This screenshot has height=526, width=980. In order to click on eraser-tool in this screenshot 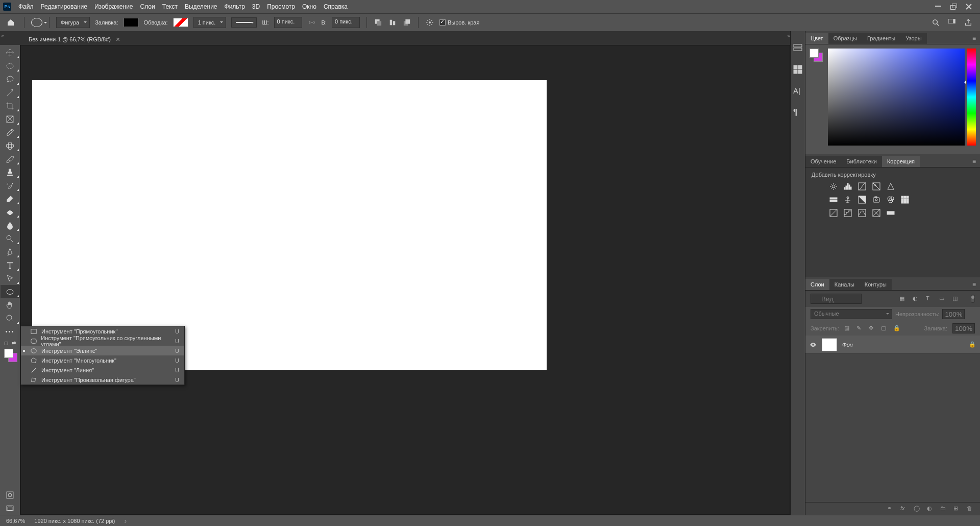, I will do `click(10, 199)`.